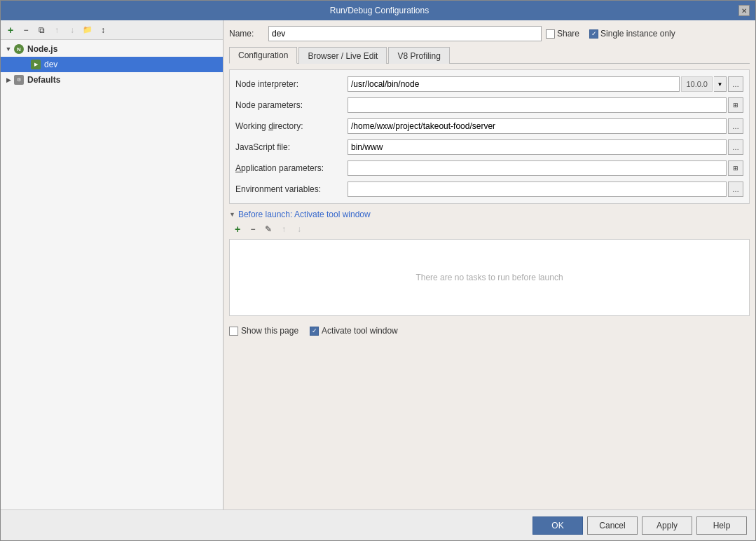 Image resolution: width=756 pixels, height=541 pixels. Describe the element at coordinates (378, 11) in the screenshot. I see `title-bar: Run/Debug Configurations ✕` at that location.